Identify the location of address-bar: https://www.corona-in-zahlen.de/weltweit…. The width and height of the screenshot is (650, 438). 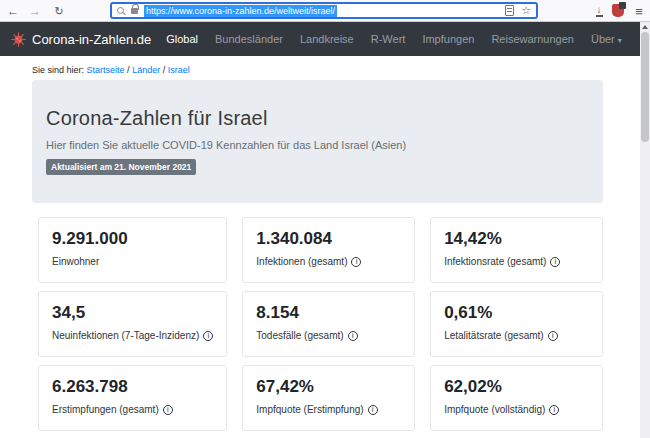
(324, 10).